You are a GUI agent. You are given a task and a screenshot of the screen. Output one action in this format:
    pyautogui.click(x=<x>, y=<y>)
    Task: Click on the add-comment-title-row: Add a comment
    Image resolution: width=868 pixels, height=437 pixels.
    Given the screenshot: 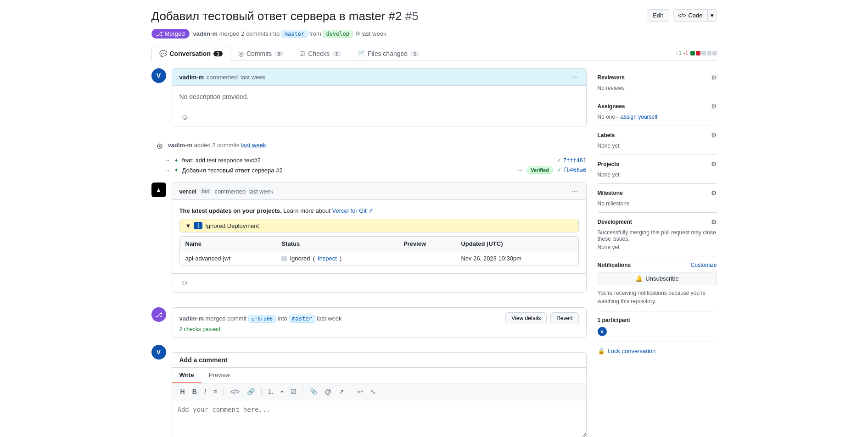 What is the action you would take?
    pyautogui.click(x=379, y=360)
    